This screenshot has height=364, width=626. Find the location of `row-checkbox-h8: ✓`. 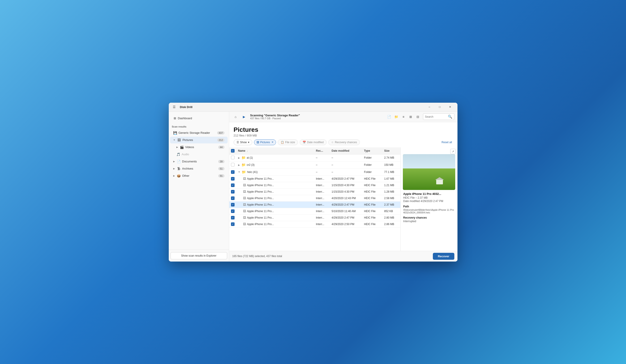

row-checkbox-h8: ✓ is located at coordinates (233, 224).